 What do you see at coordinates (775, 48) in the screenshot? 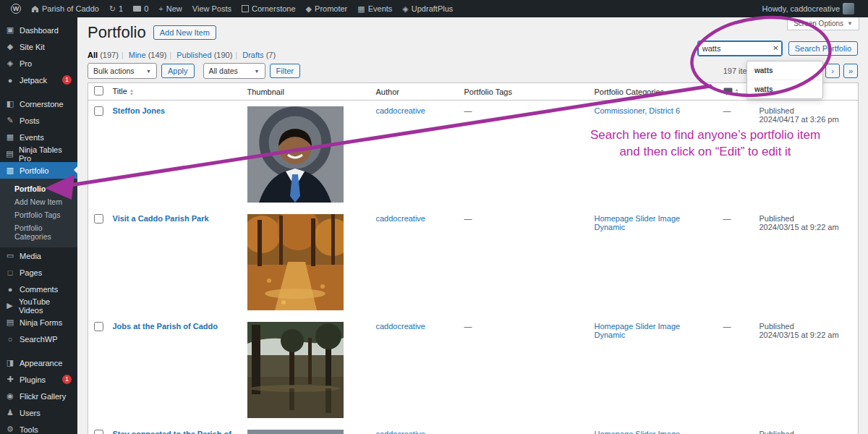
I see `clear-search-icon: ✕` at bounding box center [775, 48].